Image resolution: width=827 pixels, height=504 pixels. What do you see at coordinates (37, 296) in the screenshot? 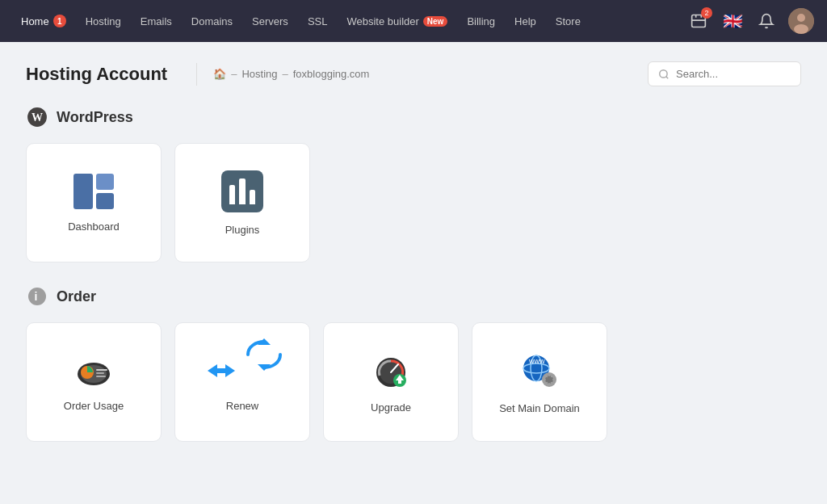
I see `order-icon: i` at bounding box center [37, 296].